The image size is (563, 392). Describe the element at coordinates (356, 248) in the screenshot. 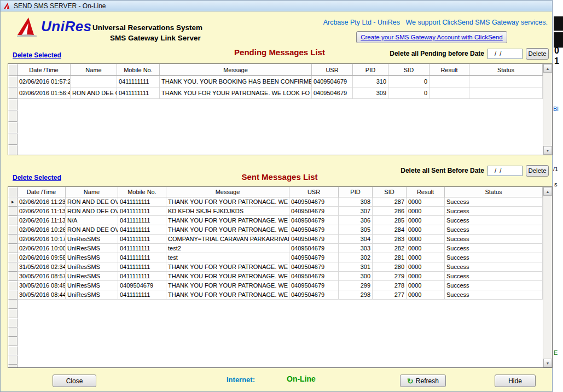

I see `table-cell: 303` at that location.